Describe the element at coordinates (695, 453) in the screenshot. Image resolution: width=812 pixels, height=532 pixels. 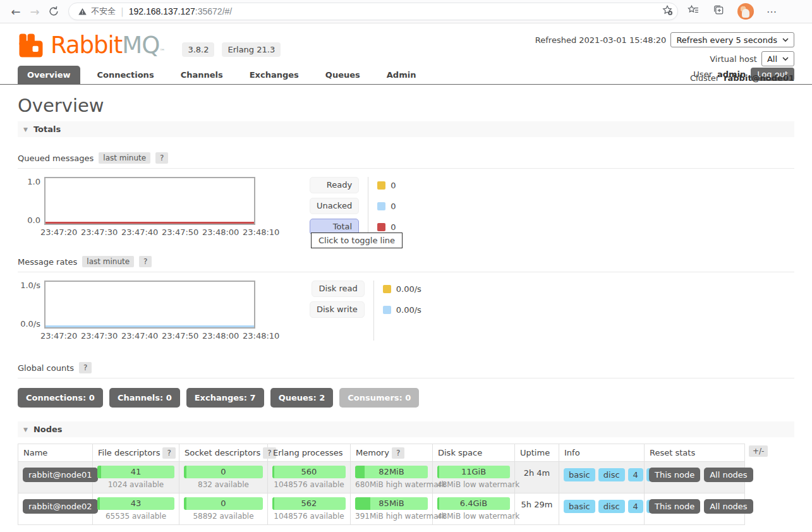
I see `col-header-reset-stats: Reset stats` at that location.